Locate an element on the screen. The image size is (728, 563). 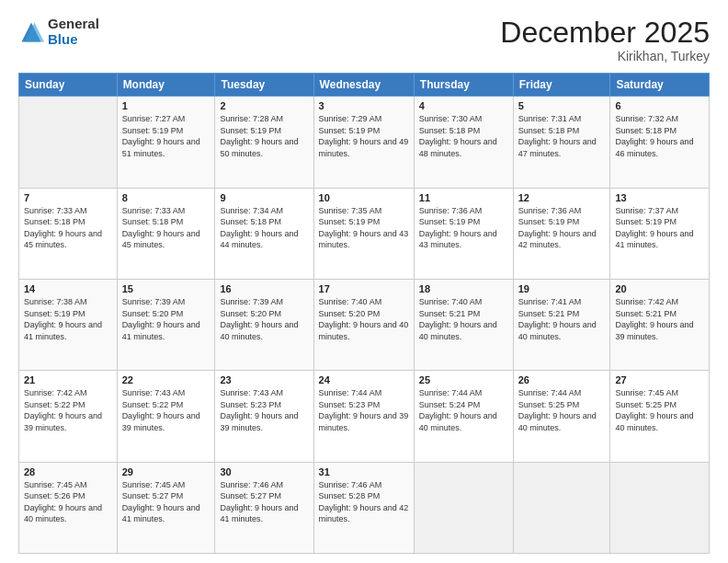
calendar-cell: 2Sunrise: 7:28 AMSunset: 5:19 PMDaylight… is located at coordinates (265, 142).